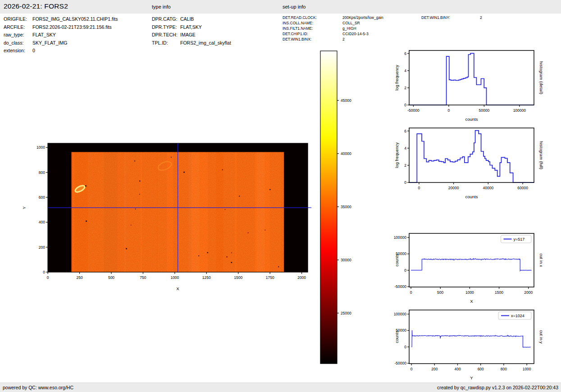 The image size is (561, 392). I want to click on main_image-y-tick-label: 0, so click(44, 272).